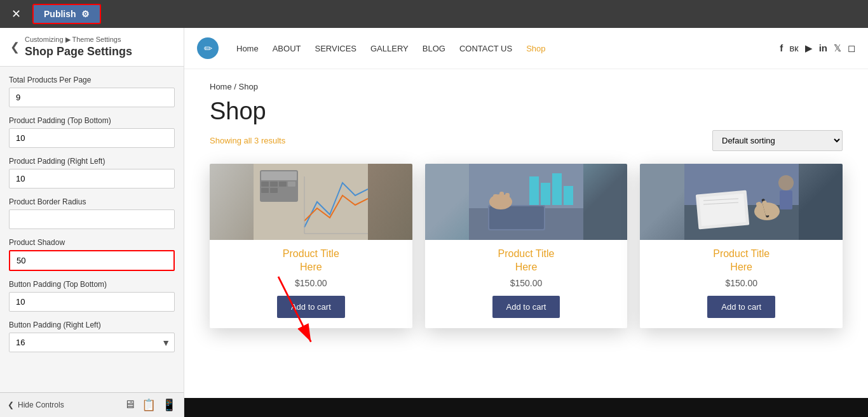 This screenshot has height=417, width=868. Describe the element at coordinates (287, 48) in the screenshot. I see `nav-link-about: ABOUT` at that location.